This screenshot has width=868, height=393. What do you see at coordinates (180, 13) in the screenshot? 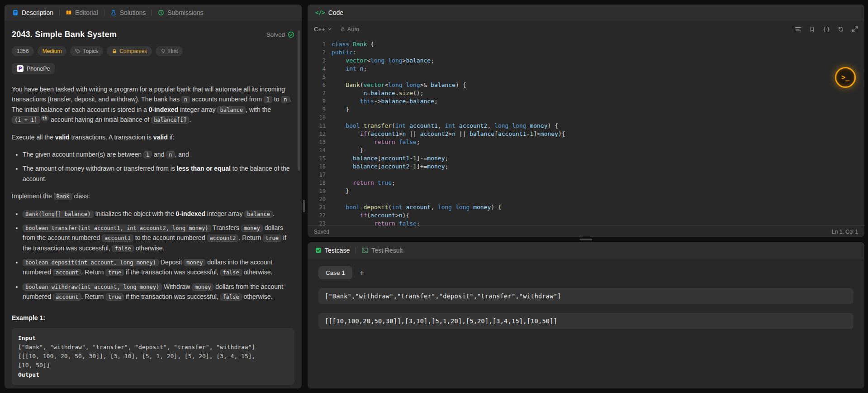
I see `tab-submissions: Submissions` at bounding box center [180, 13].